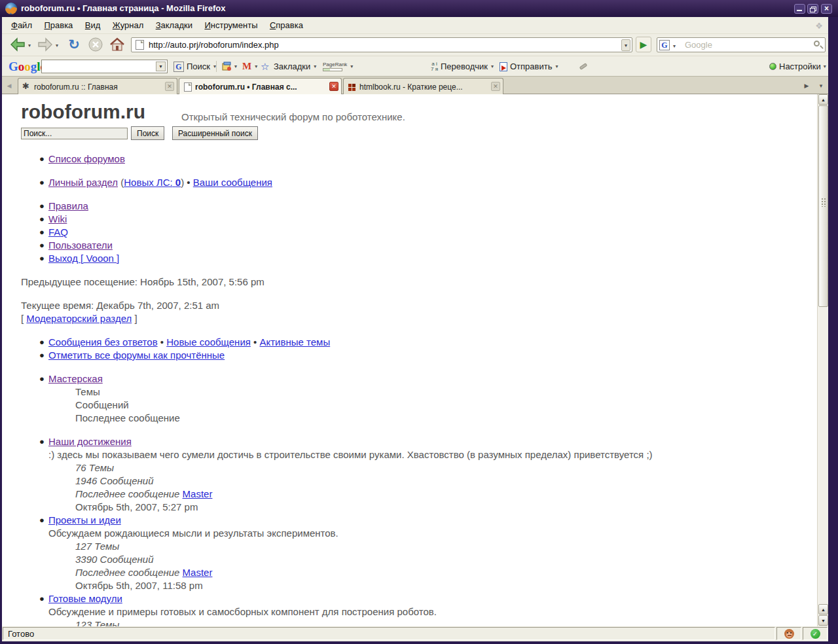 This screenshot has width=838, height=644. Describe the element at coordinates (161, 67) in the screenshot. I see `google-search-history-dropdown: ▾` at that location.